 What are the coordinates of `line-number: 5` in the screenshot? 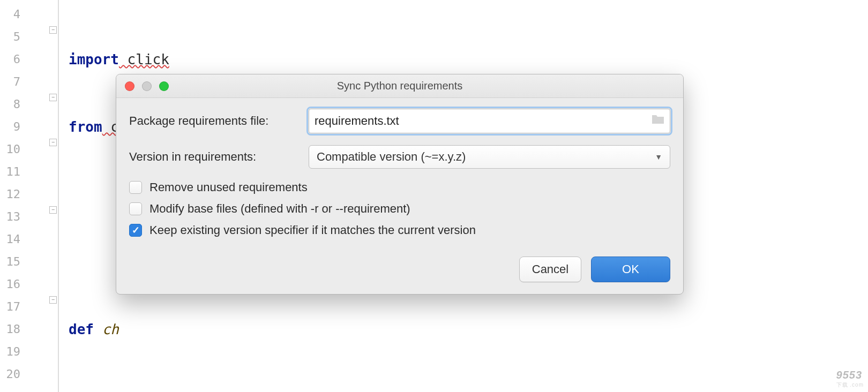 It's located at (10, 37).